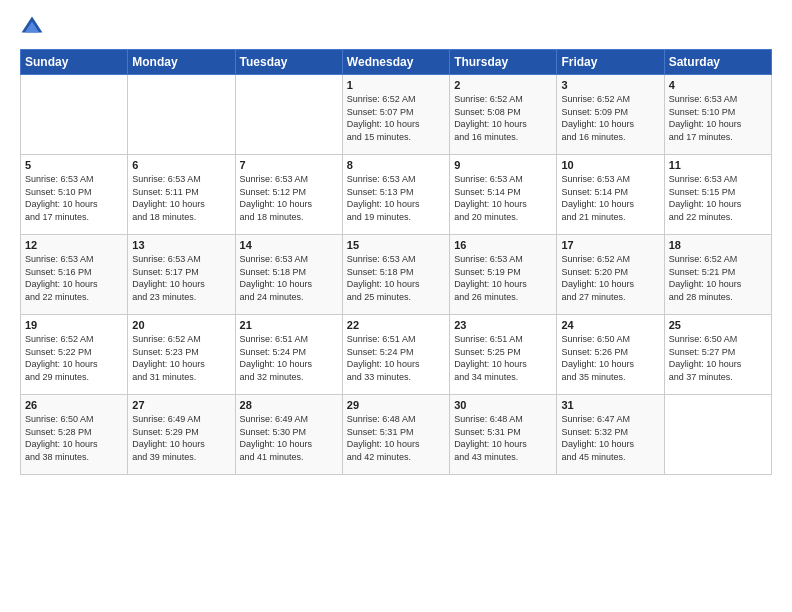 The width and height of the screenshot is (792, 612). I want to click on day-number: 20, so click(181, 325).